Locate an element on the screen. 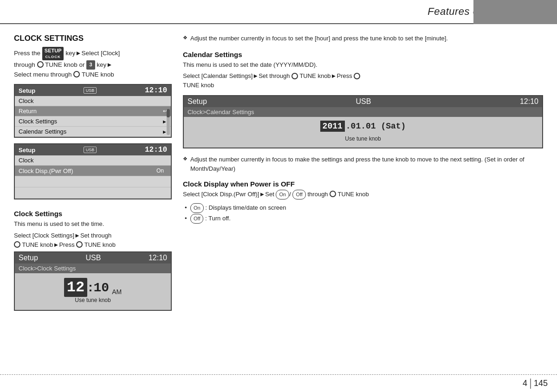 The height and width of the screenshot is (392, 557). header-accent-bar is located at coordinates (515, 12).